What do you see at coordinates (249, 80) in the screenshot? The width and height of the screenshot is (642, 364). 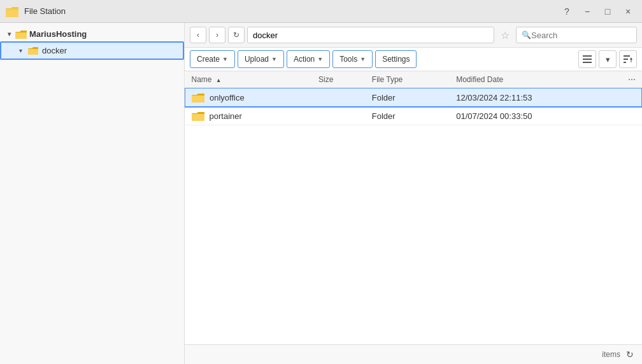 I see `col-name: Name ▲` at bounding box center [249, 80].